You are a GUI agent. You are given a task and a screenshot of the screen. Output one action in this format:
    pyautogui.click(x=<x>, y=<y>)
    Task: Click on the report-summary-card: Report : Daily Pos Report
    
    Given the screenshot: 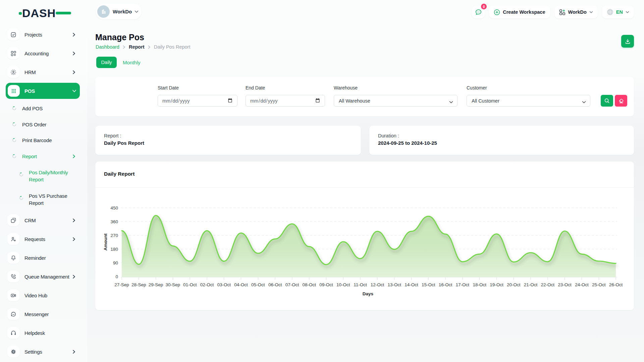 What is the action you would take?
    pyautogui.click(x=228, y=140)
    